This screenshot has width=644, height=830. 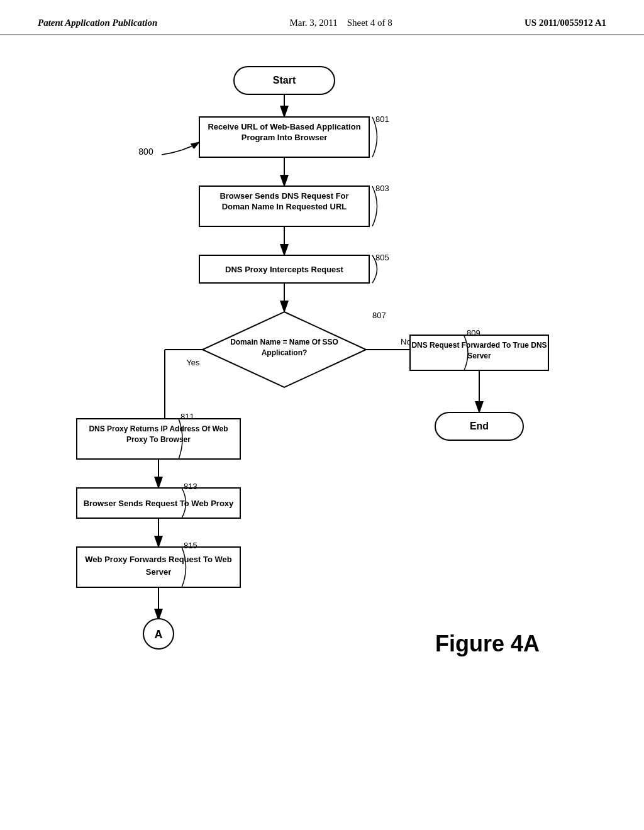 I want to click on n801-line2: Program Into Browser, so click(x=284, y=137).